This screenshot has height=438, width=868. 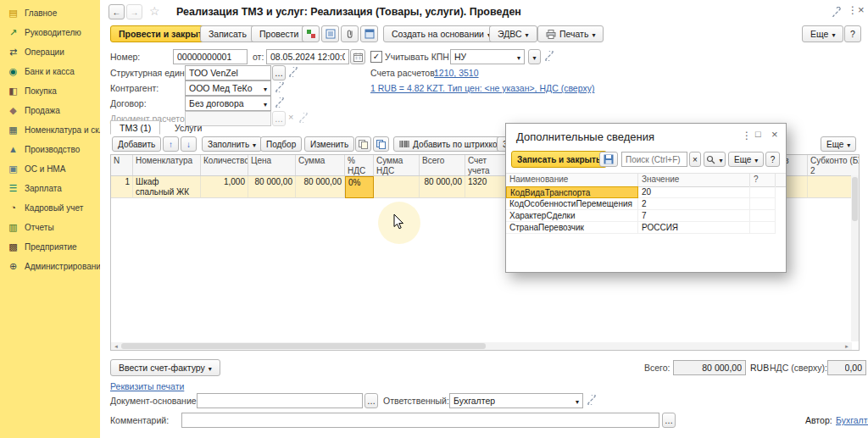 What do you see at coordinates (420, 420) in the screenshot?
I see `comment-input` at bounding box center [420, 420].